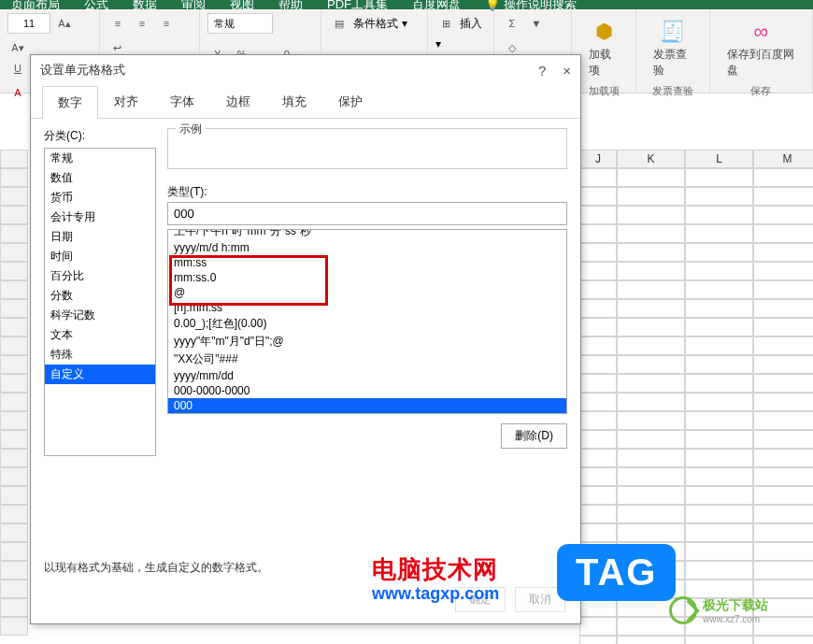  Describe the element at coordinates (536, 23) in the screenshot. I see `fill-icon: ▼` at that location.